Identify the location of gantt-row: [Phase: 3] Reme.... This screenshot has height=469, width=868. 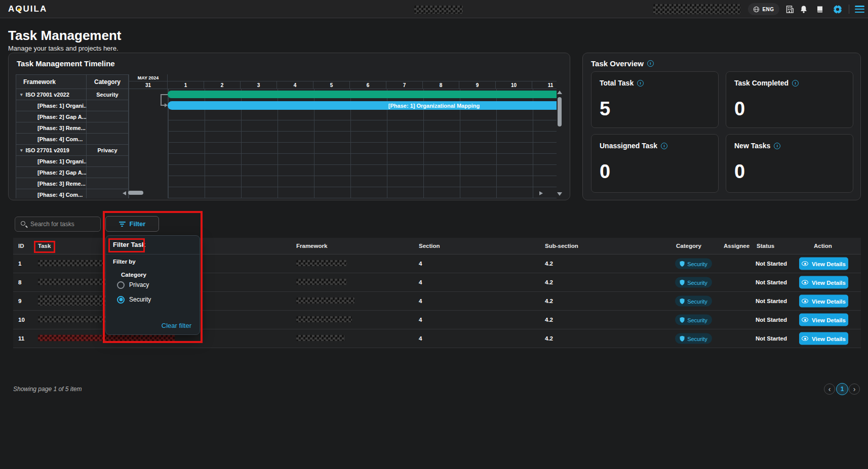
(72, 128).